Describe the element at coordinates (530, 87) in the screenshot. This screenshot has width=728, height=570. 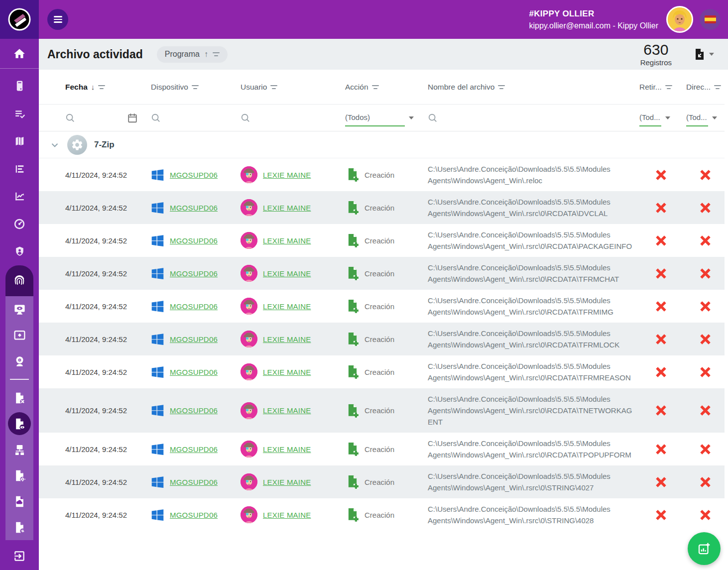
I see `column-header-nombre-archivo: Nombre del archivo` at that location.